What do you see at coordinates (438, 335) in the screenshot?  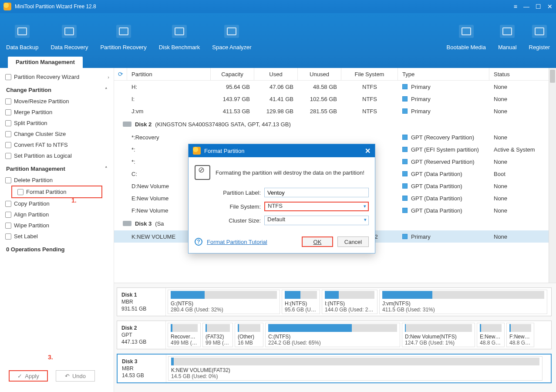 I see `partition-box: D:New Volume(NTFS)124.7 GB (Used: 1%)` at bounding box center [438, 335].